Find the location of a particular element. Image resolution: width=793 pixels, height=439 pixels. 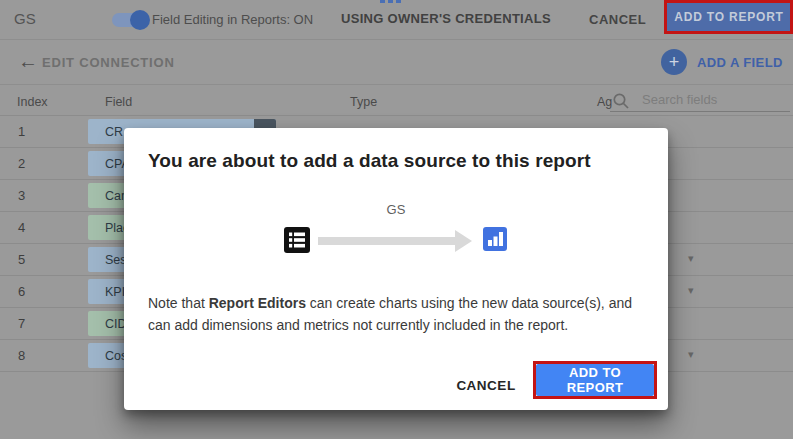

top-bar: GS Field Editing in Reports: ON USING OW… is located at coordinates (396, 20).